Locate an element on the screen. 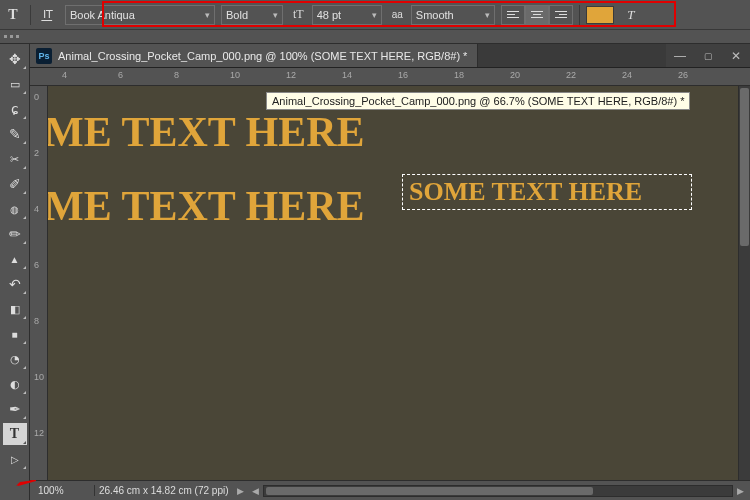 The width and height of the screenshot is (750, 500). tab-bar-space is located at coordinates (572, 56).